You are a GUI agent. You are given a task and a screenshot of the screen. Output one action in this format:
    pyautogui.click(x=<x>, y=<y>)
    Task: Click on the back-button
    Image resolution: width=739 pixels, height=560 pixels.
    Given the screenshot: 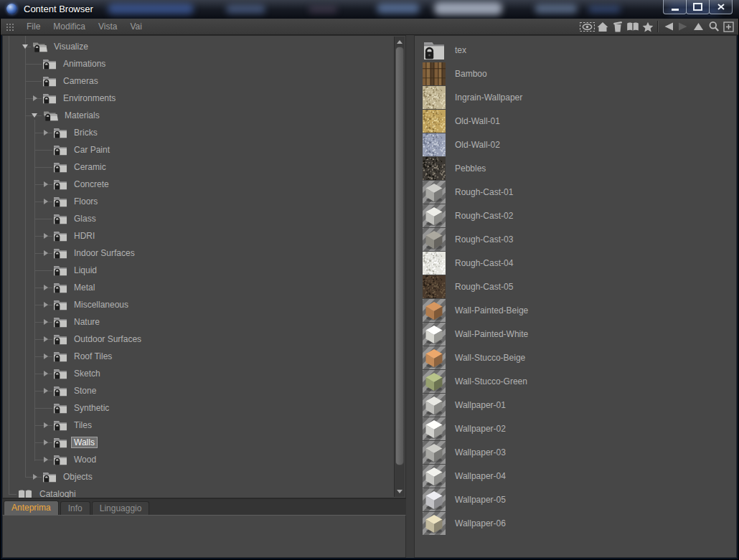 What is the action you would take?
    pyautogui.click(x=669, y=27)
    